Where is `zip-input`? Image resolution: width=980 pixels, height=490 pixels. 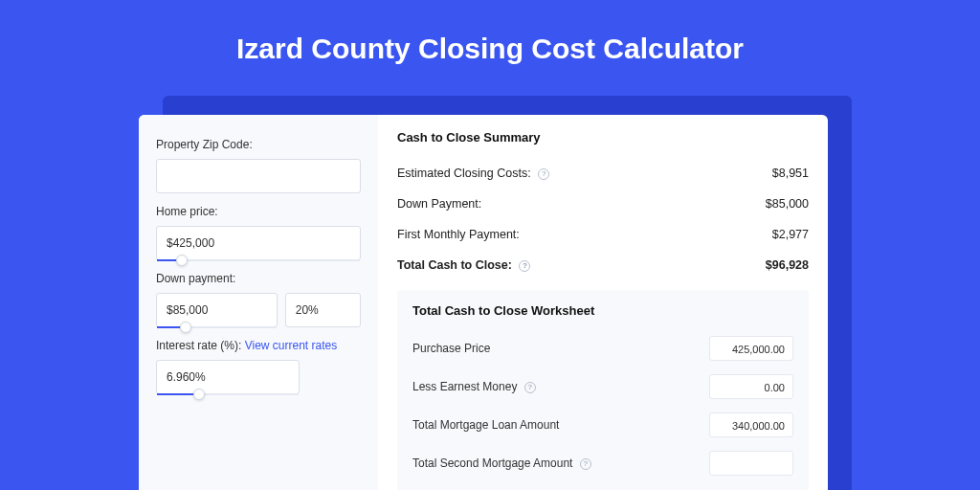 zip-input is located at coordinates (258, 176).